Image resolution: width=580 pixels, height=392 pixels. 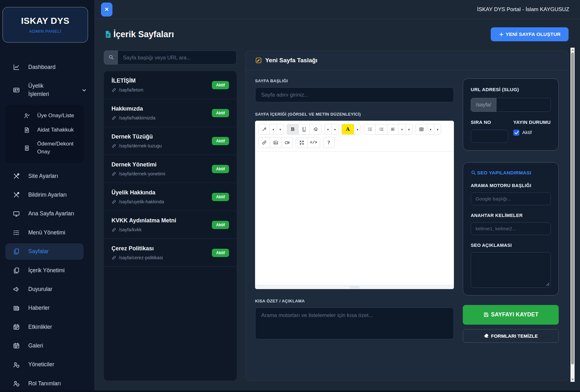 What do you see at coordinates (504, 173) in the screenshot?
I see `seo-heading-text: SEO YAPILANDIRMASI` at bounding box center [504, 173].